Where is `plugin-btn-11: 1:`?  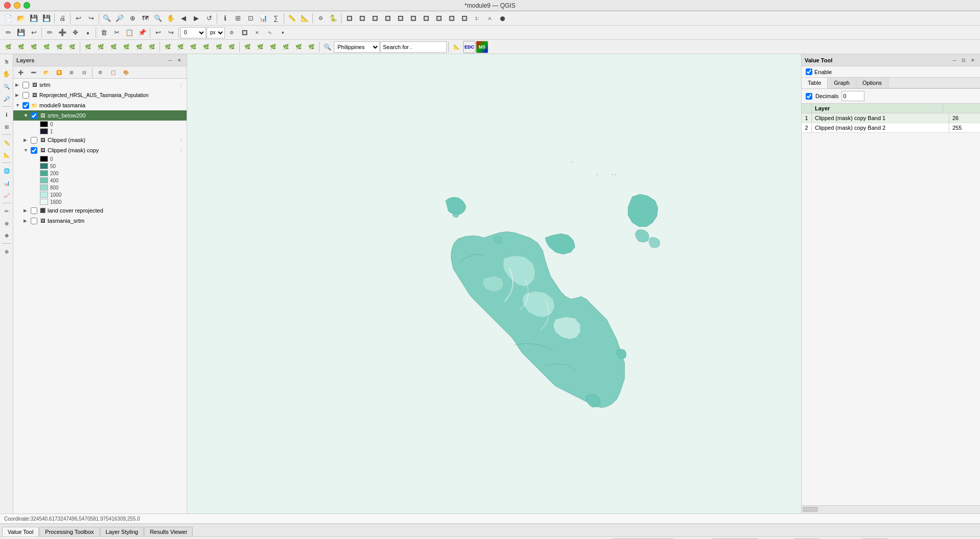
plugin-btn-11: 1: is located at coordinates (477, 18).